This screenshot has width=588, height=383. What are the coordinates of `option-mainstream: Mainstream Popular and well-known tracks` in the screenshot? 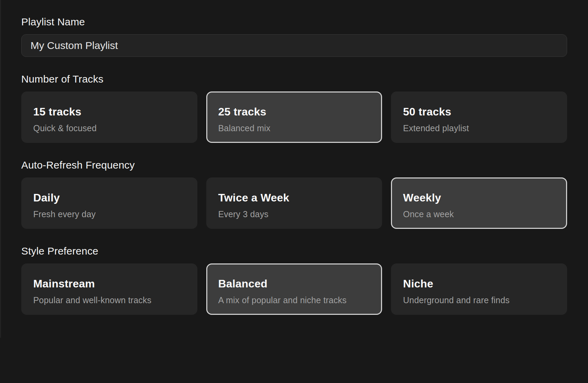 It's located at (109, 289).